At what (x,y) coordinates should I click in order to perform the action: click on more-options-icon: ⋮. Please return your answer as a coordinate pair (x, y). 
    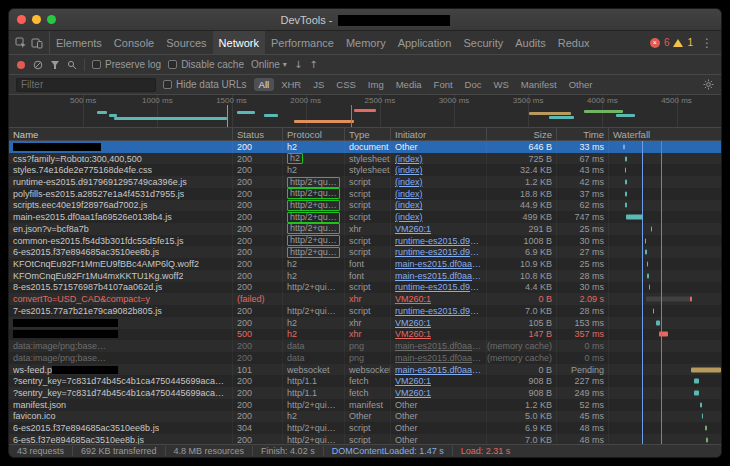
    Looking at the image, I should click on (705, 43).